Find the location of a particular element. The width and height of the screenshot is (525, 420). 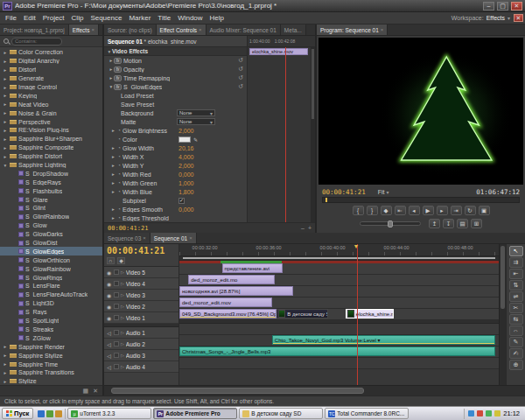

slip-tool: ⇆ is located at coordinates (516, 319).